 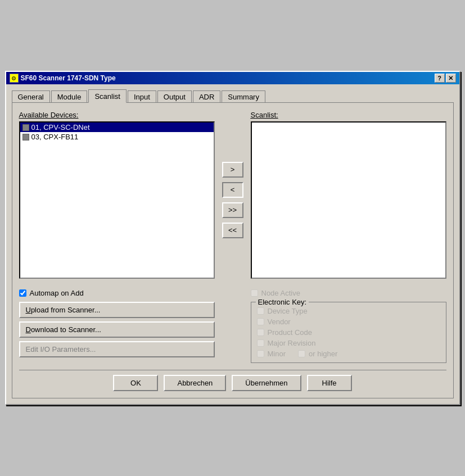 I want to click on ekey-major-revision-row: Major Revision, so click(x=349, y=343).